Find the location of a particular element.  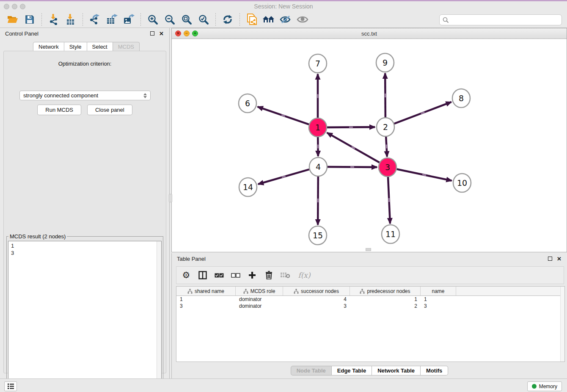

run-mcds-button: Run MCDS is located at coordinates (59, 110).